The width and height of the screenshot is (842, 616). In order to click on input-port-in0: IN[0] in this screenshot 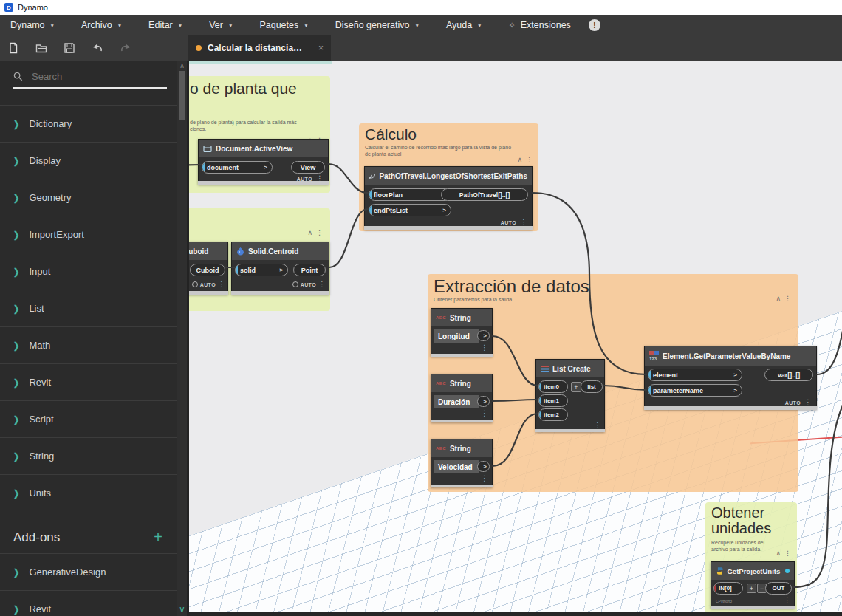, I will do `click(728, 588)`.